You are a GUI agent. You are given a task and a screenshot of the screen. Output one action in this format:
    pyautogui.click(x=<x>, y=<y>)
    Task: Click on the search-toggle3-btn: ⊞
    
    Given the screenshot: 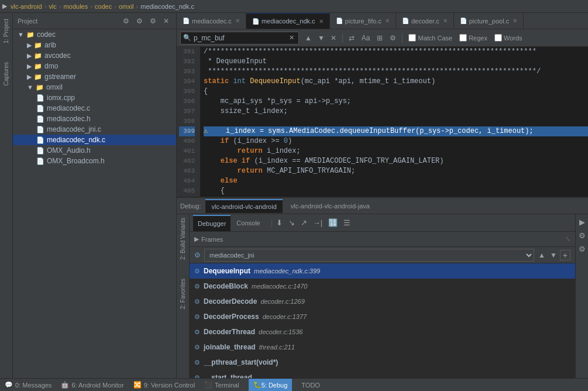 What is the action you would take?
    pyautogui.click(x=380, y=38)
    